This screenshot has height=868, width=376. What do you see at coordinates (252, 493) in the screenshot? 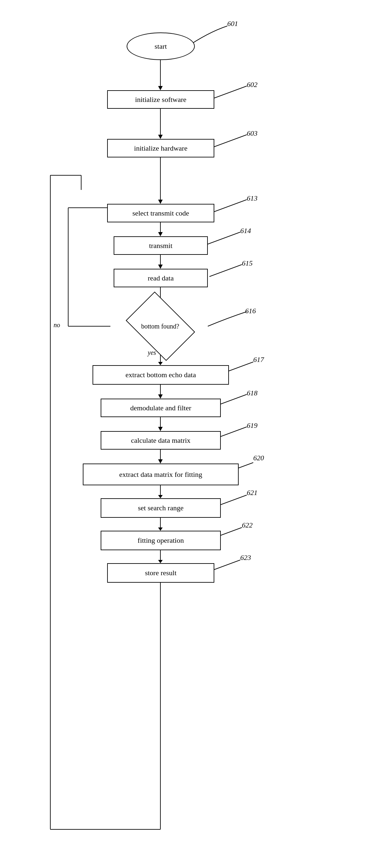
I see `ref-621: 621` at bounding box center [252, 493].